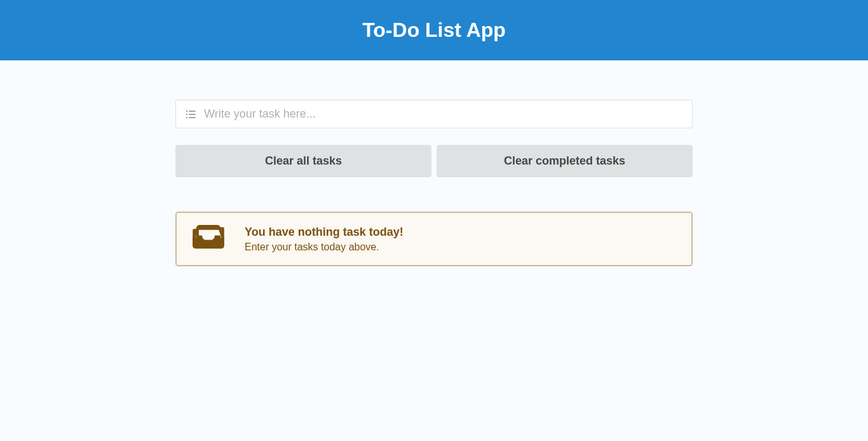 Image resolution: width=868 pixels, height=441 pixels. I want to click on app-header: To-Do List App, so click(434, 31).